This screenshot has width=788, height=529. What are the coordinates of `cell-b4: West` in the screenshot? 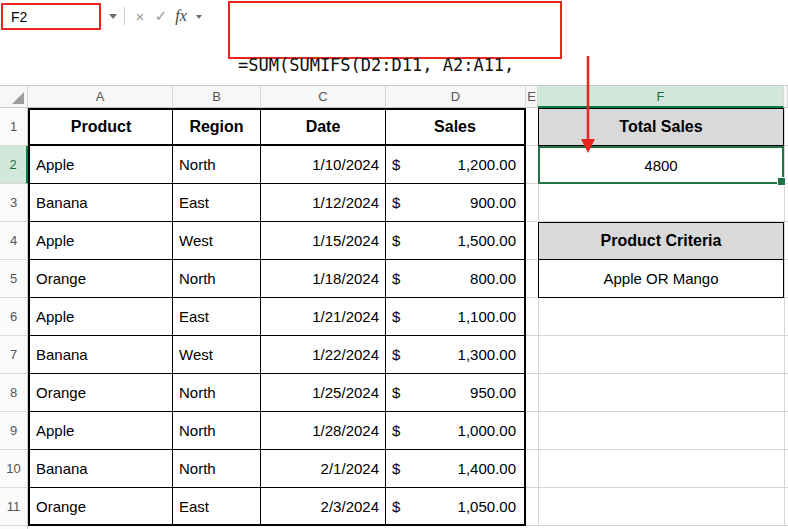 It's located at (217, 241).